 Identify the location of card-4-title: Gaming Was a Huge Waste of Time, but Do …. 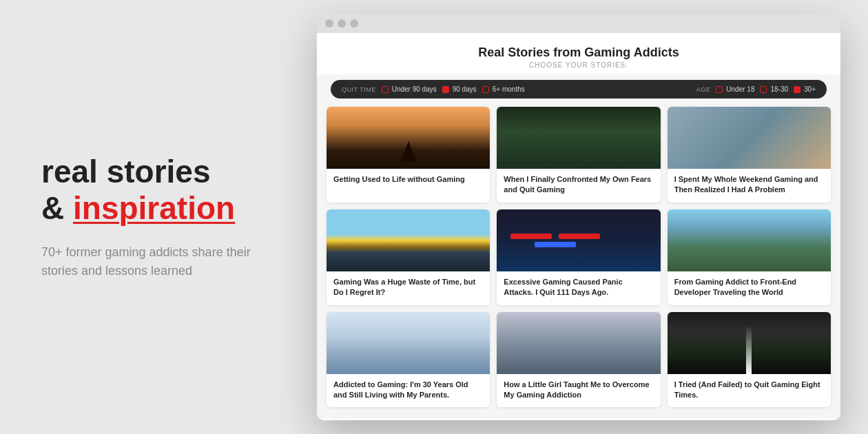
(408, 288).